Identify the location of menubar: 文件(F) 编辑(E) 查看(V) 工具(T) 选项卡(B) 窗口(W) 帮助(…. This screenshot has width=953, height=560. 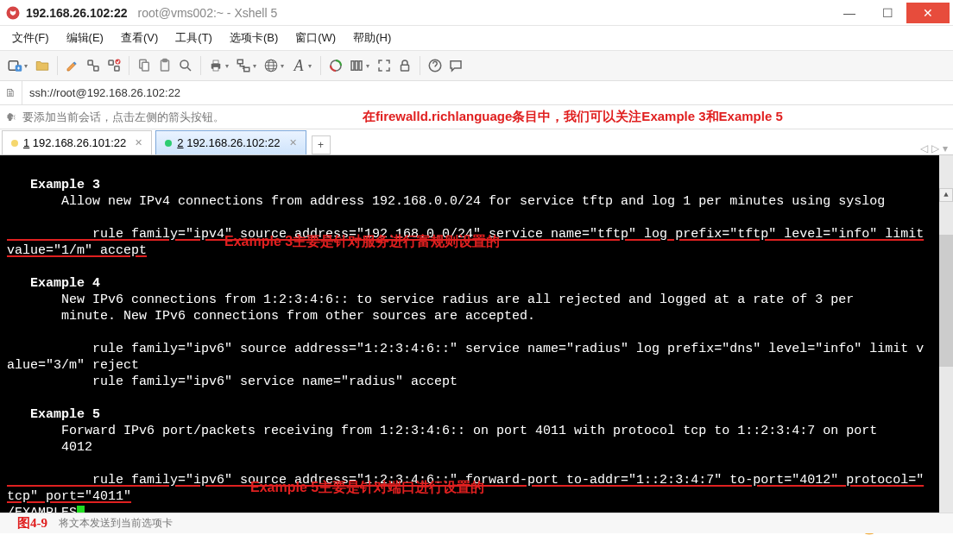
(476, 38).